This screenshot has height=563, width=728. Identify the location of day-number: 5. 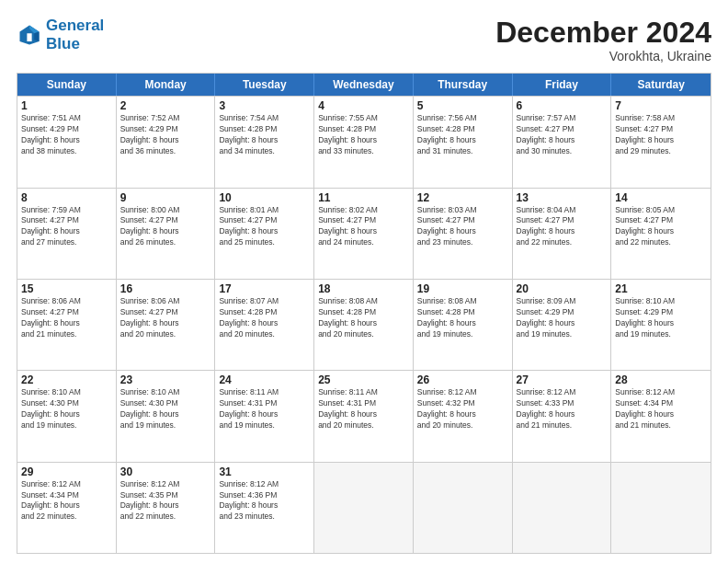
(463, 106).